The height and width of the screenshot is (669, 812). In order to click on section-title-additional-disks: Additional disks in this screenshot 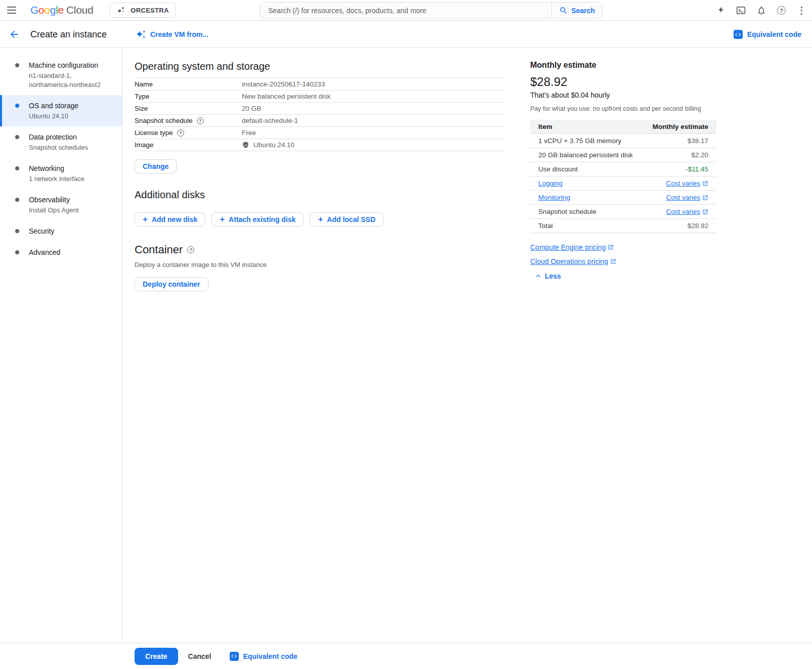, I will do `click(320, 195)`.